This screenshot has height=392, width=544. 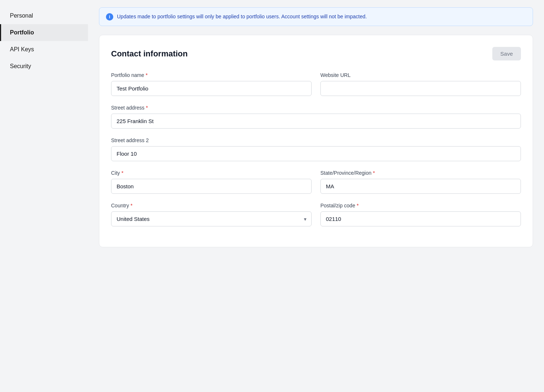 I want to click on banner-text: Updates made to portfolio settings will …, so click(x=242, y=17).